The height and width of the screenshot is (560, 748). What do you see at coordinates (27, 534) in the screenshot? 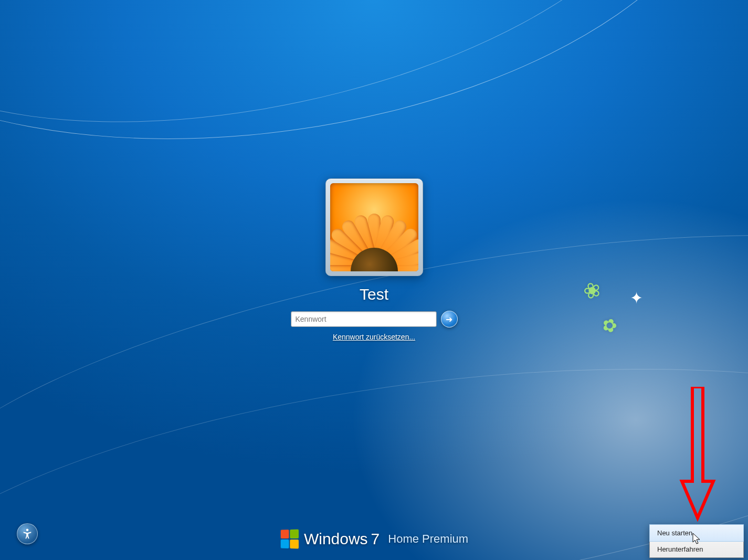
I see `accessibility-icon` at bounding box center [27, 534].